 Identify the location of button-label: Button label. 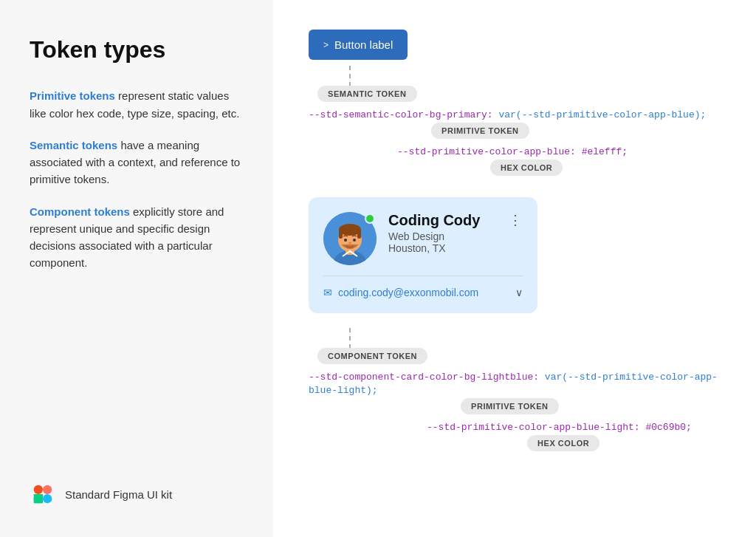
(363, 44).